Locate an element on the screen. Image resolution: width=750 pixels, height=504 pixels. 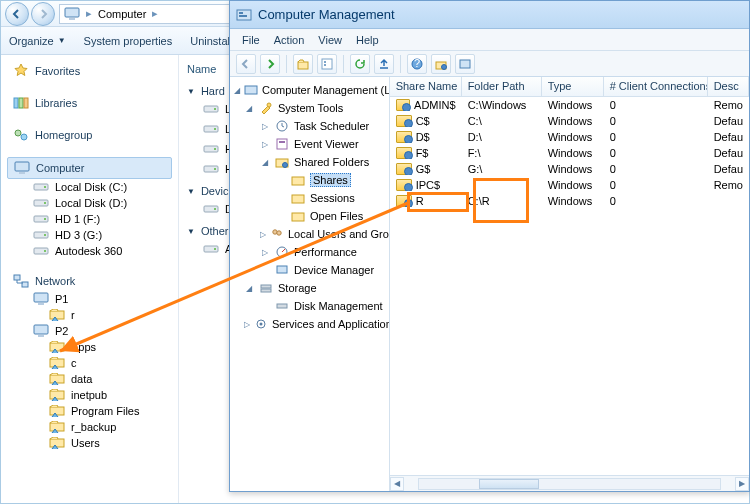
list-header: Share Name Folder Path Type # Client Con… is located at coordinates (570, 87).